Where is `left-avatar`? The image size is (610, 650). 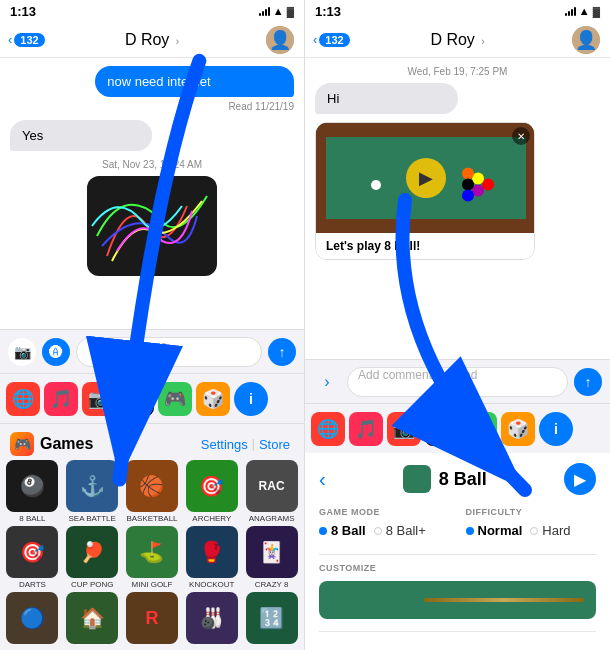
left-avatar is located at coordinates (280, 40).